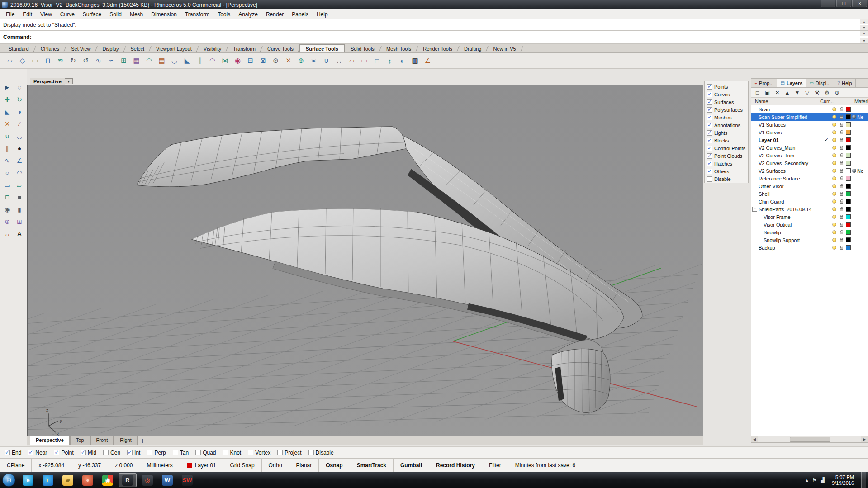 The height and width of the screenshot is (488, 868). Describe the element at coordinates (19, 148) in the screenshot. I see `point-icon: ●` at that location.